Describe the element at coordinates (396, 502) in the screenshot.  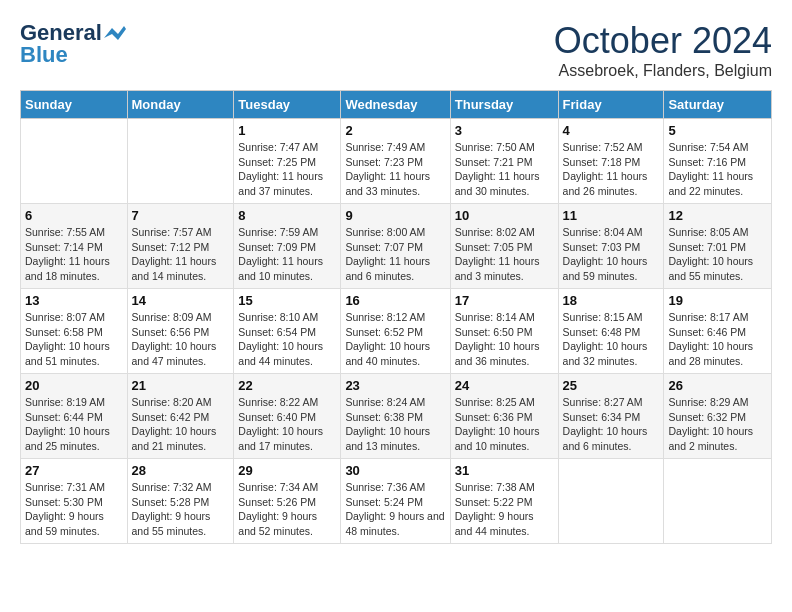
I see `calendar-week-row: 27Sunrise: 7:31 AM Sunset: 5:30 PM Dayli…` at that location.